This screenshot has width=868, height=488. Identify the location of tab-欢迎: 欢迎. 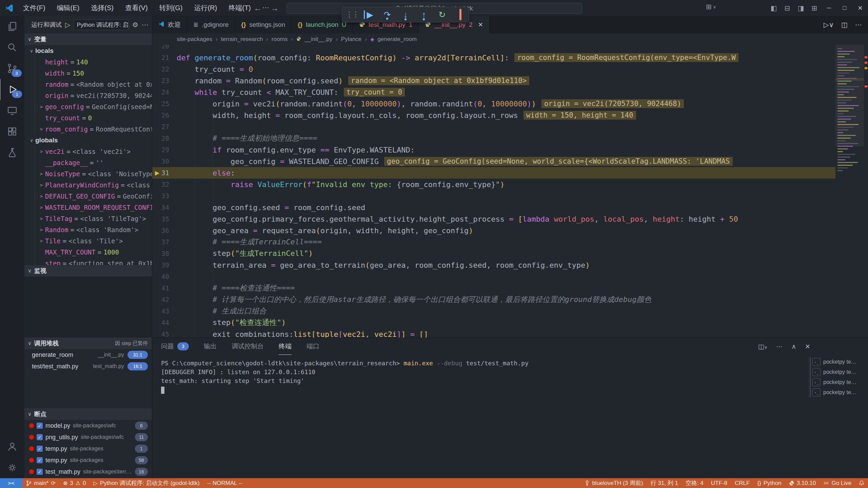
(170, 25).